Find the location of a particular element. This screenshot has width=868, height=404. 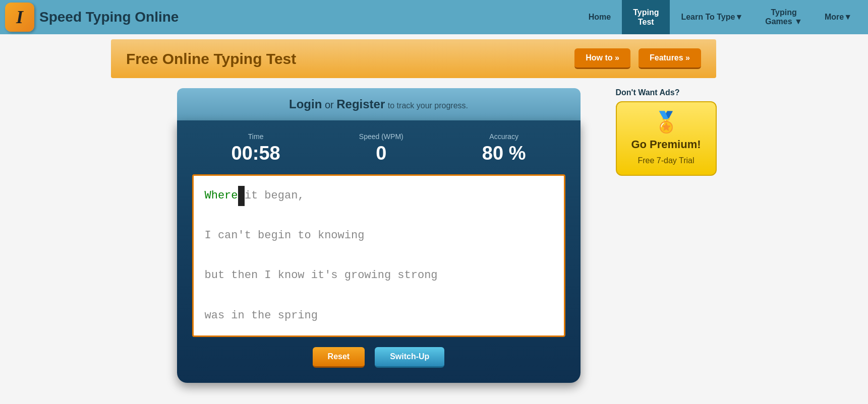

top-navigation: I Speed Typing Online Home Typing Test L… is located at coordinates (434, 17).